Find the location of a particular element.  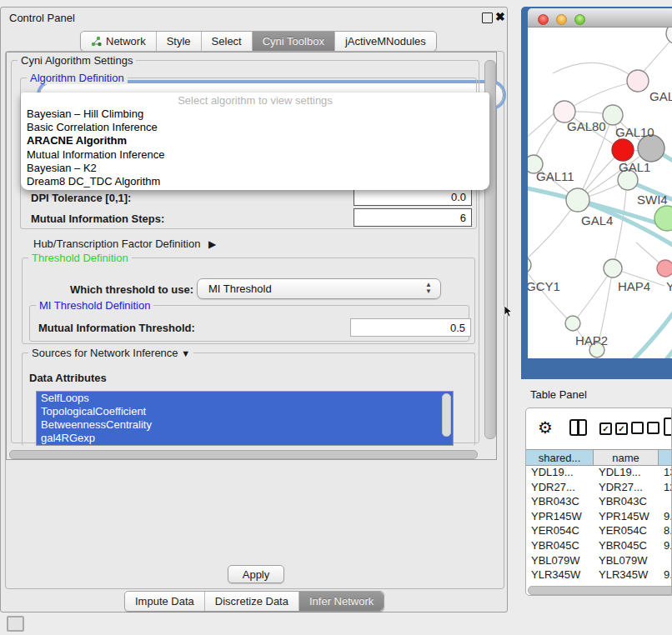

table-row: YDR27...YDR27...12 is located at coordinates (599, 488).